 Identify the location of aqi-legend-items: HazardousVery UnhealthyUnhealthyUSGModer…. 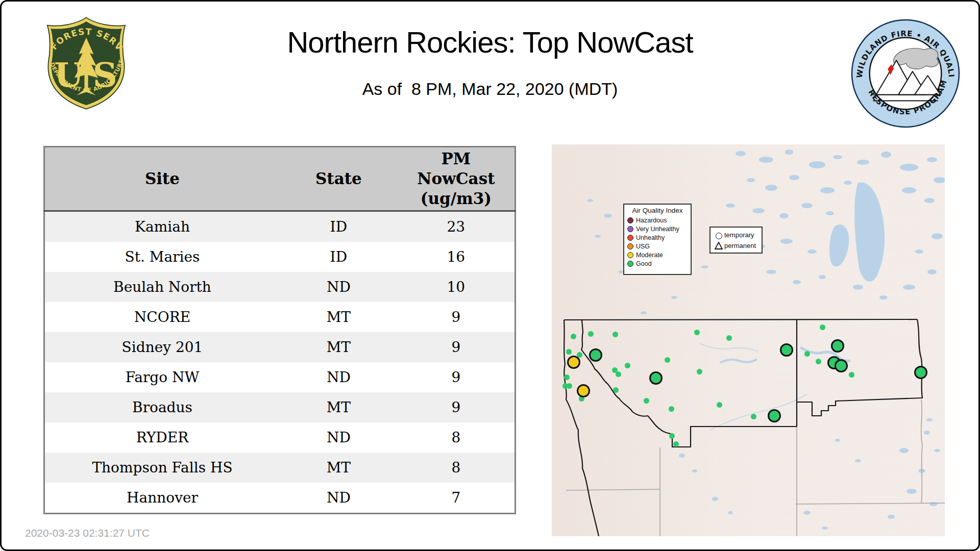
(657, 242).